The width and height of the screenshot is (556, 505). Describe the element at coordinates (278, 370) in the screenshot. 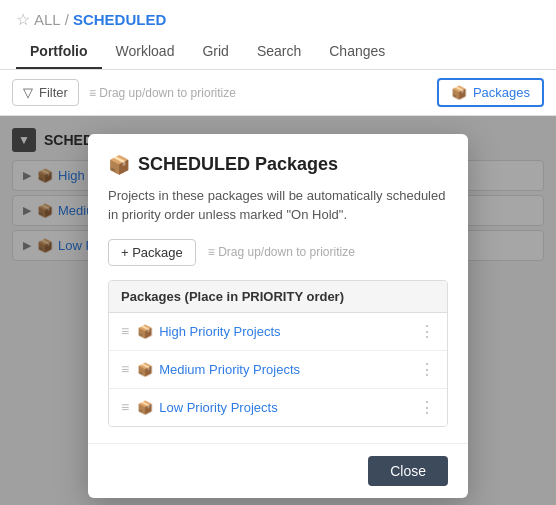

I see `package-row-medium: ≡ 📦 Medium Priority Projects ⋮` at that location.